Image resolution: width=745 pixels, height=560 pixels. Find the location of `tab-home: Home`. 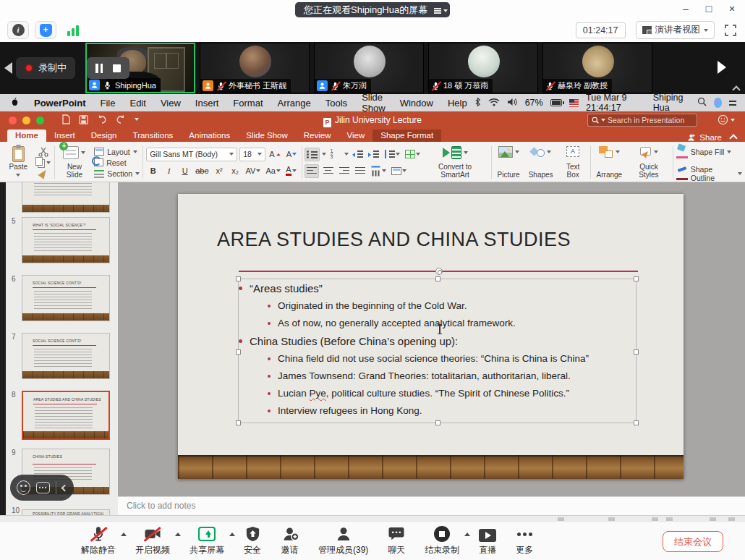

tab-home: Home is located at coordinates (27, 136).